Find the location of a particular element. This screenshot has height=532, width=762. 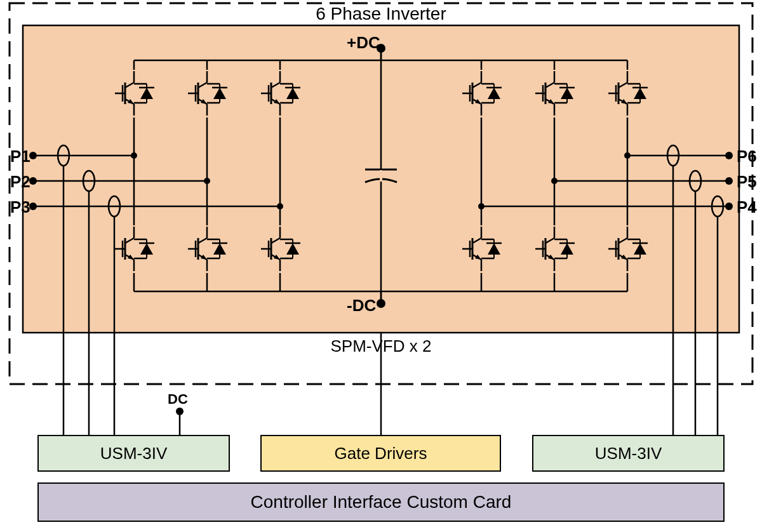

usm-left-label: USM-3IV is located at coordinates (133, 453).